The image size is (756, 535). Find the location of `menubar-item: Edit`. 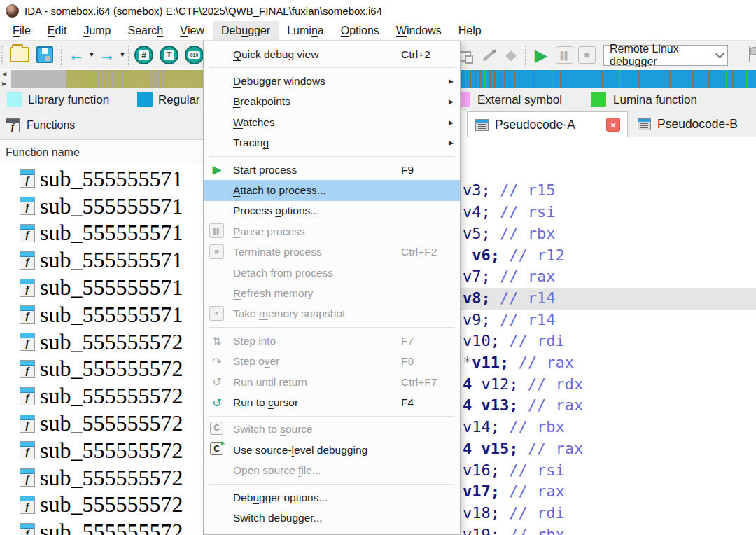

menubar-item: Edit is located at coordinates (57, 31).